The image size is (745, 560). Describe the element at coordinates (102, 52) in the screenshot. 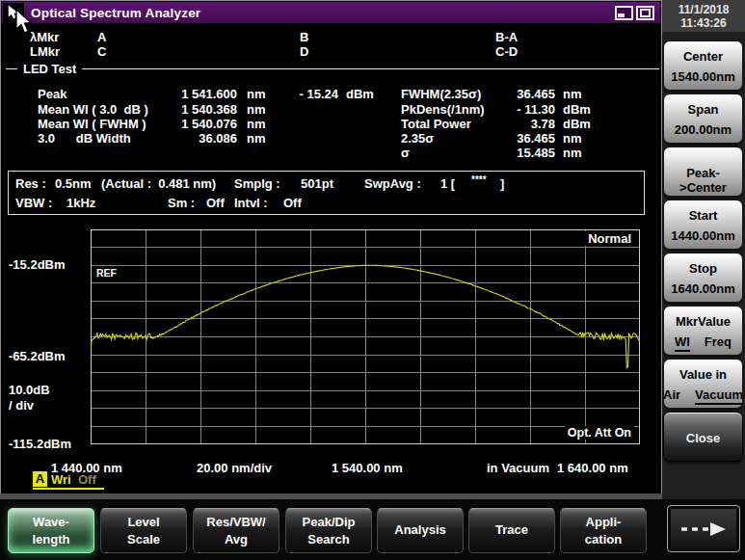

I see `marker-c-label: C` at that location.